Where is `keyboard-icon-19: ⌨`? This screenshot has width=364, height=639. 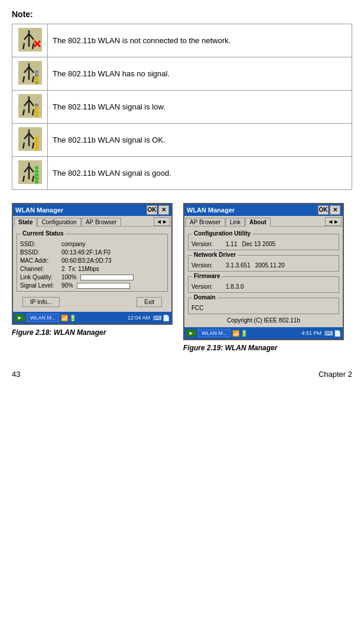 keyboard-icon-19: ⌨ is located at coordinates (329, 334).